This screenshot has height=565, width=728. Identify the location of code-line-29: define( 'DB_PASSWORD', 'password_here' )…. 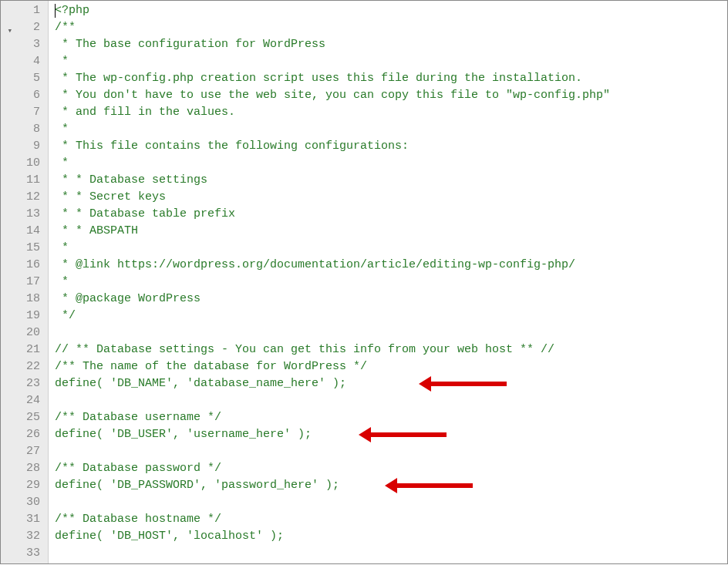
(391, 486).